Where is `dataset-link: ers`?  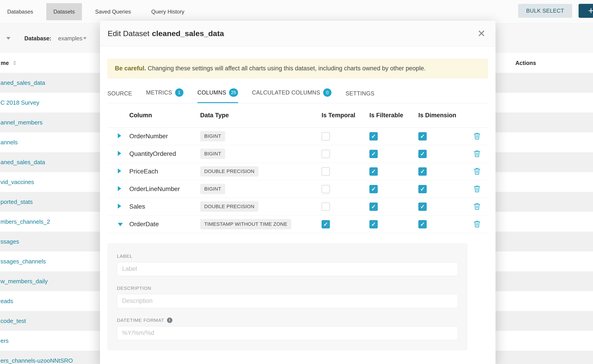 dataset-link: ers is located at coordinates (5, 341).